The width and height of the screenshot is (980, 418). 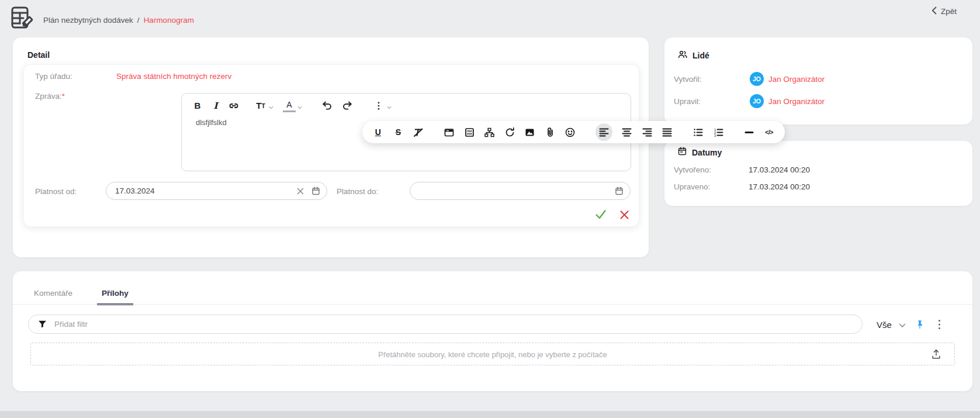 What do you see at coordinates (50, 96) in the screenshot?
I see `zprava-label: Zpráva:*` at bounding box center [50, 96].